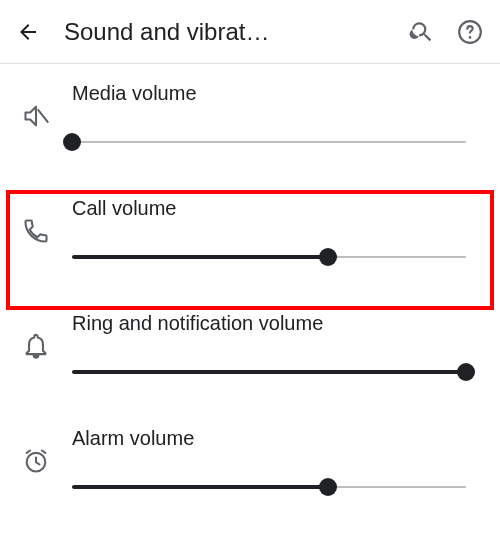 The height and width of the screenshot is (551, 500). Describe the element at coordinates (28, 32) in the screenshot. I see `back-arrow-icon` at that location.